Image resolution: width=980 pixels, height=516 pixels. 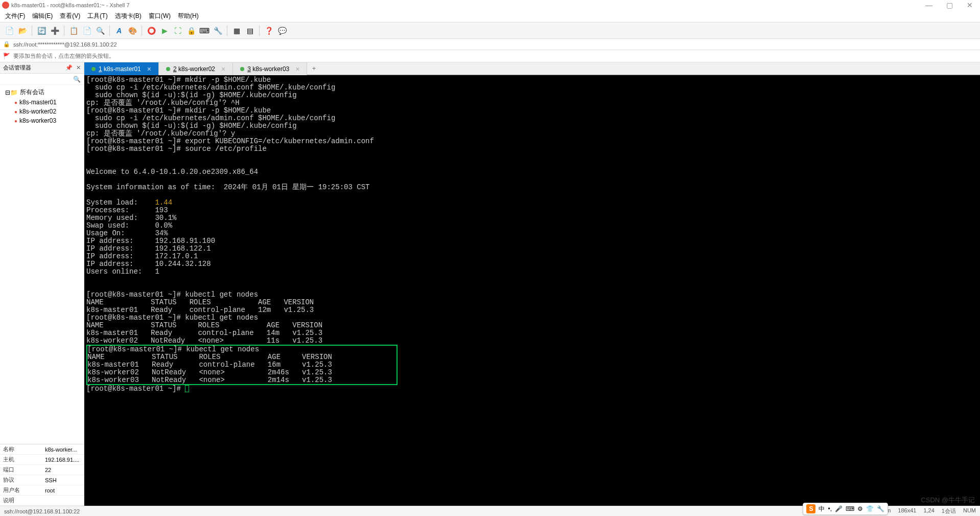 What do you see at coordinates (970, 5) in the screenshot?
I see `close-button: ✕` at bounding box center [970, 5].